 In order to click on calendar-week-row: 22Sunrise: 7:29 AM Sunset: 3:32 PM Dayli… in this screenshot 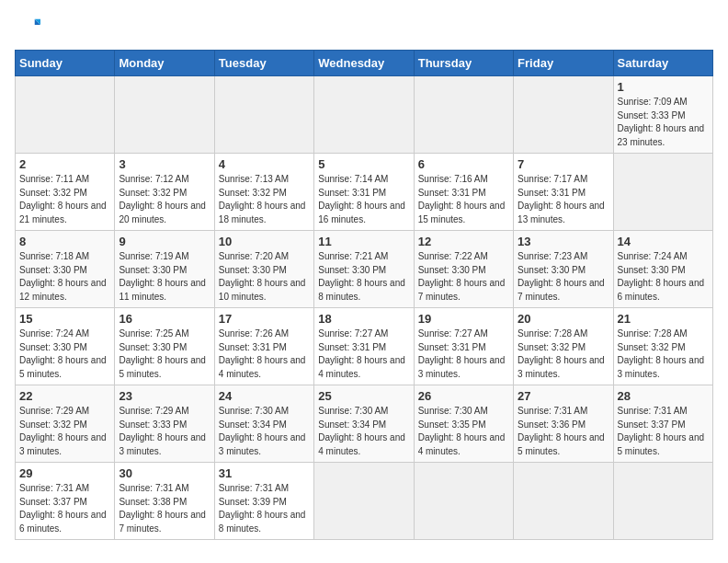, I will do `click(364, 424)`.